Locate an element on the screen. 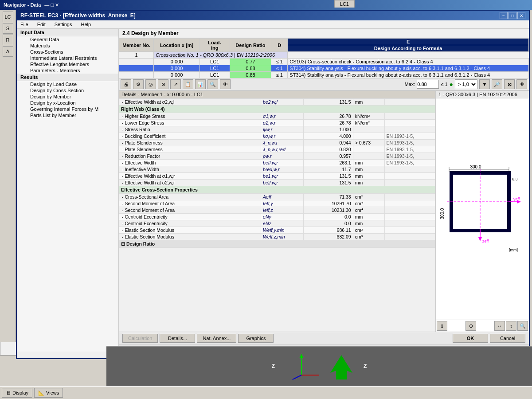 The height and width of the screenshot is (399, 532). rf-title-buttons: − □ ✕ is located at coordinates (512, 16).